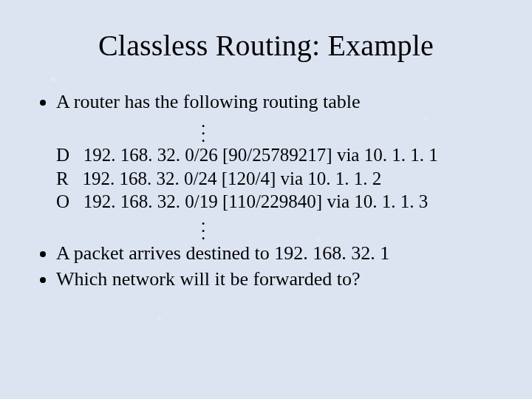 The height and width of the screenshot is (399, 532). I want to click on route-metric: [110/229840], so click(272, 201).